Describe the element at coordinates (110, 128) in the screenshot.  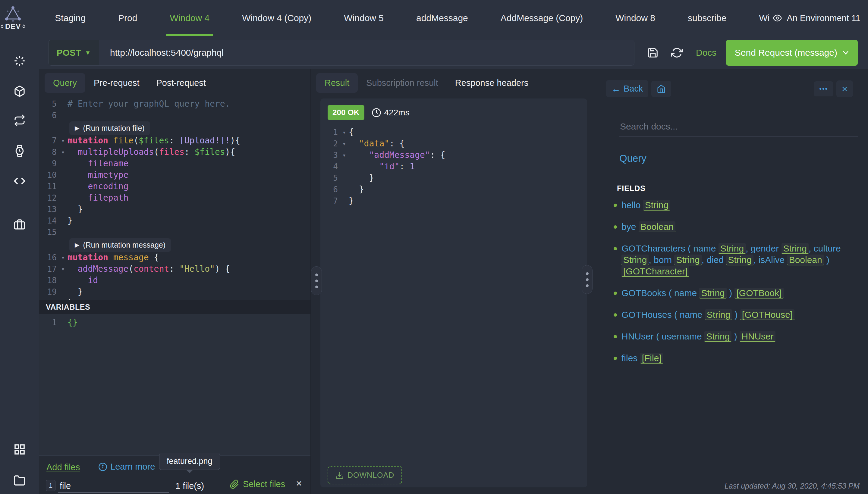
I see `run-mutation-button: ▶(Run mutation file)` at that location.